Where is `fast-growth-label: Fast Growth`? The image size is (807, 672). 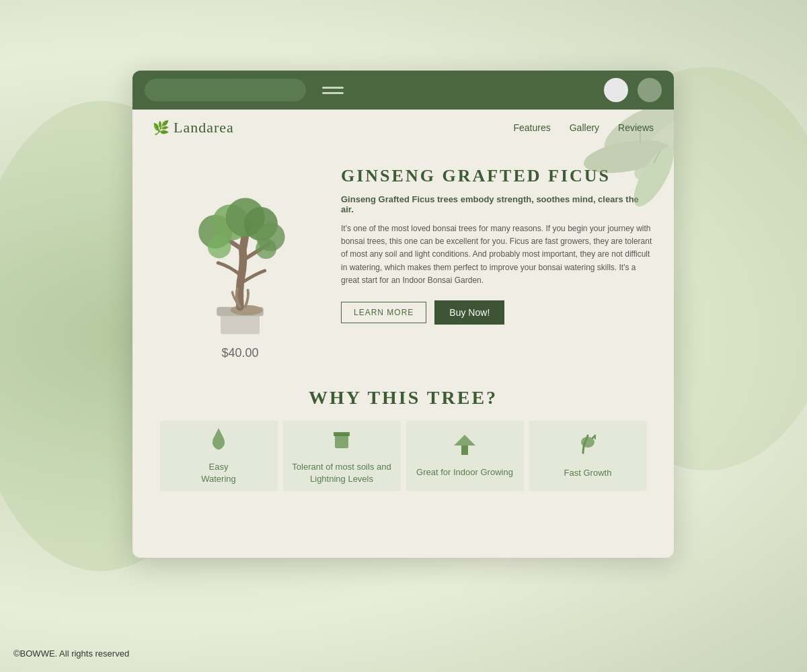 fast-growth-label: Fast Growth is located at coordinates (588, 473).